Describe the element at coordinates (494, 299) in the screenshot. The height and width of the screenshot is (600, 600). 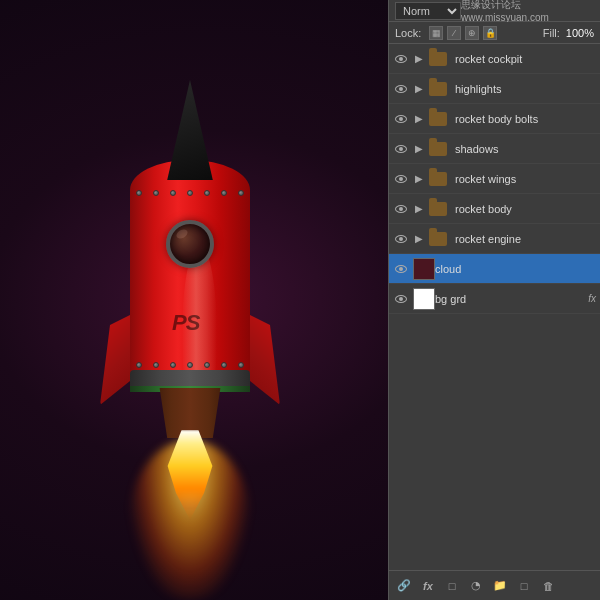
I see `layer-row: bg grdfx` at that location.